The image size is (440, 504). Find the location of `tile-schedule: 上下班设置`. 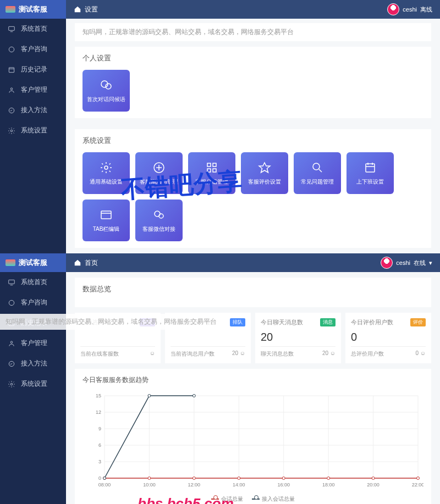

tile-schedule: 上下班设置 is located at coordinates (370, 173).